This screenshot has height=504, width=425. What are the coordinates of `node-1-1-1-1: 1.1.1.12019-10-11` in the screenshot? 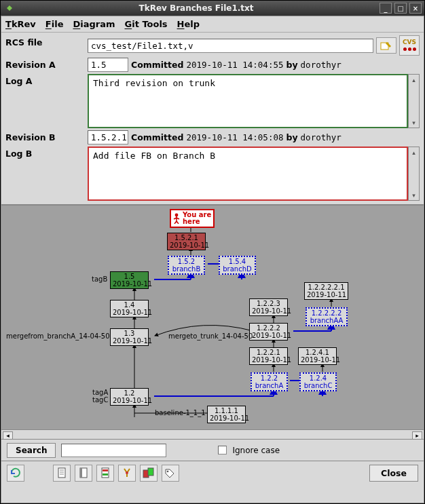 It's located at (227, 414).